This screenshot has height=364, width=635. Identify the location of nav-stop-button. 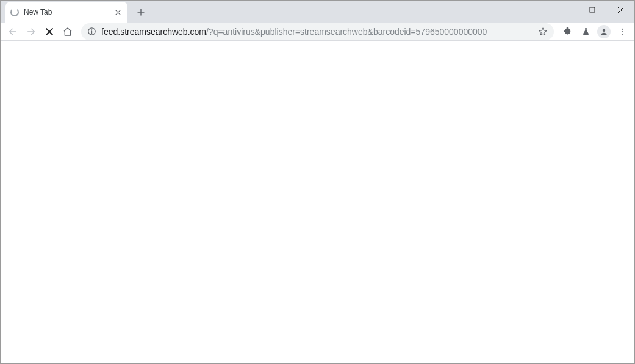
(49, 32).